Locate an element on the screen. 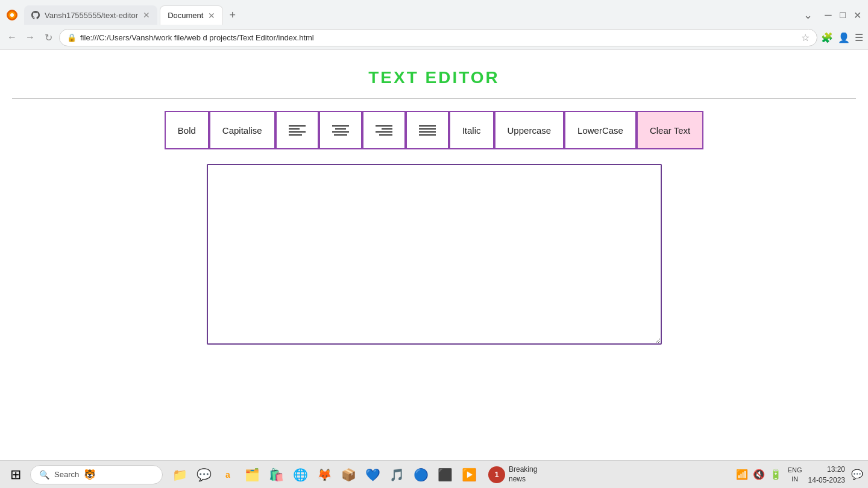  capitalise-button: Capitalise is located at coordinates (242, 130).